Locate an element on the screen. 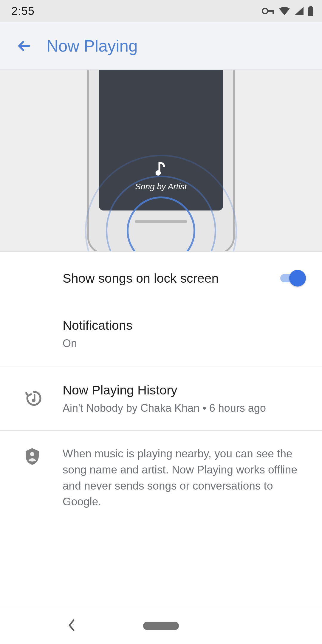 This screenshot has height=644, width=322. battery-icon is located at coordinates (311, 11).